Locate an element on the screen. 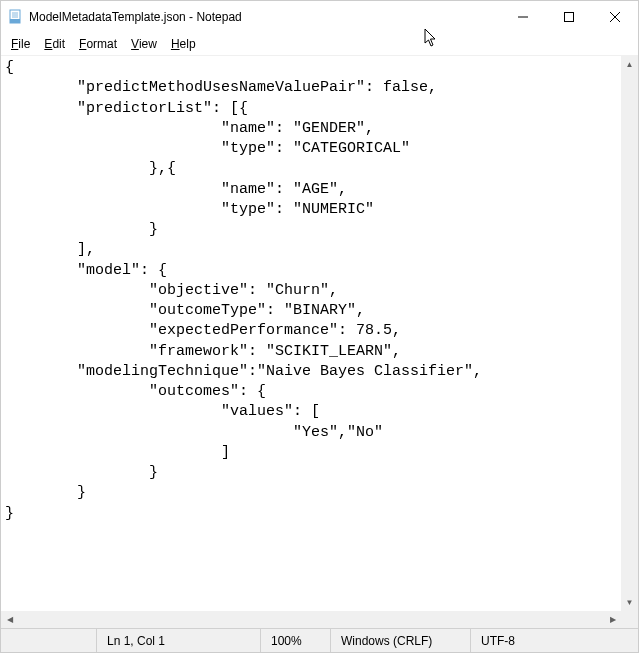  statusbar: Ln 1, Col 1 100% Windows (CRLF) UTF-8 is located at coordinates (320, 640).